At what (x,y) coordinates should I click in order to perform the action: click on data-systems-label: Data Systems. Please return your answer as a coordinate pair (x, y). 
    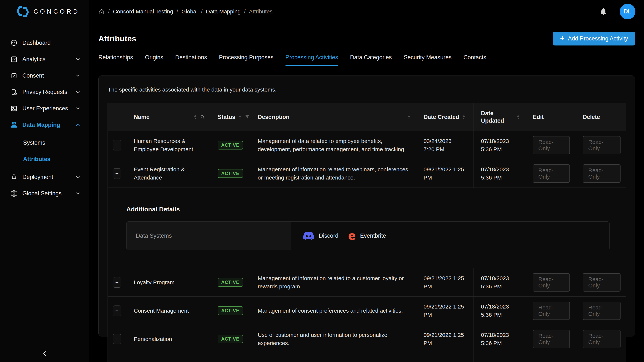
    Looking at the image, I should click on (209, 236).